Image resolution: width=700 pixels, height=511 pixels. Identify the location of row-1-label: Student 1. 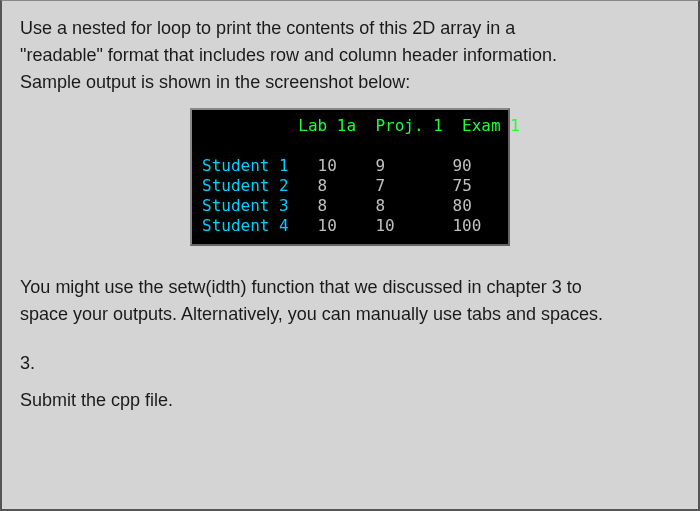
(246, 166).